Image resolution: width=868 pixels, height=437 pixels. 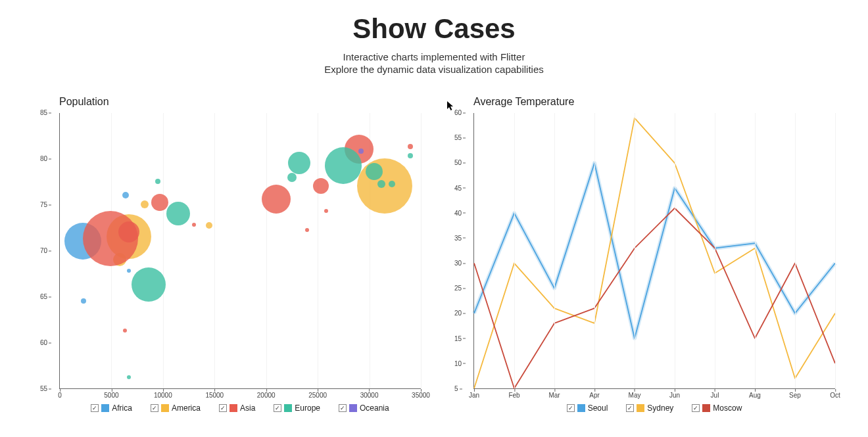 What do you see at coordinates (717, 408) in the screenshot?
I see `legend-item-moscow: ✓Moscow` at bounding box center [717, 408].